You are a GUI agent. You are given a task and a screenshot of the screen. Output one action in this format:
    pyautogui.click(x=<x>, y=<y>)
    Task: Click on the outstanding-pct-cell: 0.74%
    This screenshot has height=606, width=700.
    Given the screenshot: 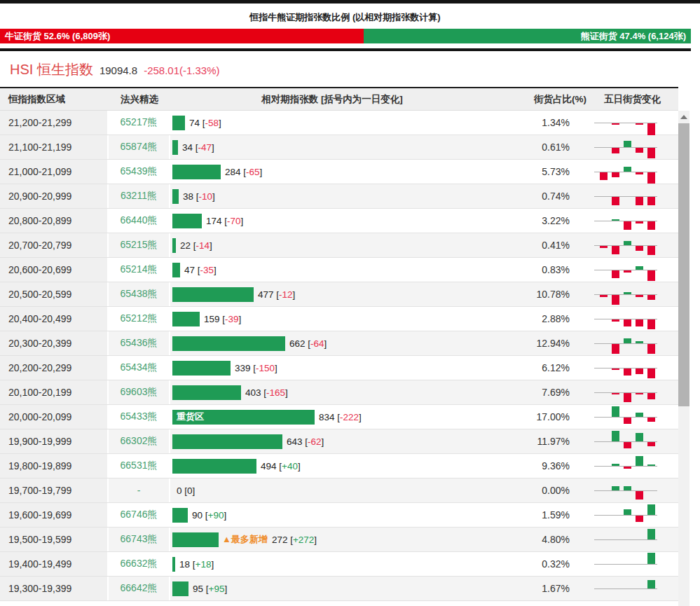 What is the action you would take?
    pyautogui.click(x=531, y=196)
    